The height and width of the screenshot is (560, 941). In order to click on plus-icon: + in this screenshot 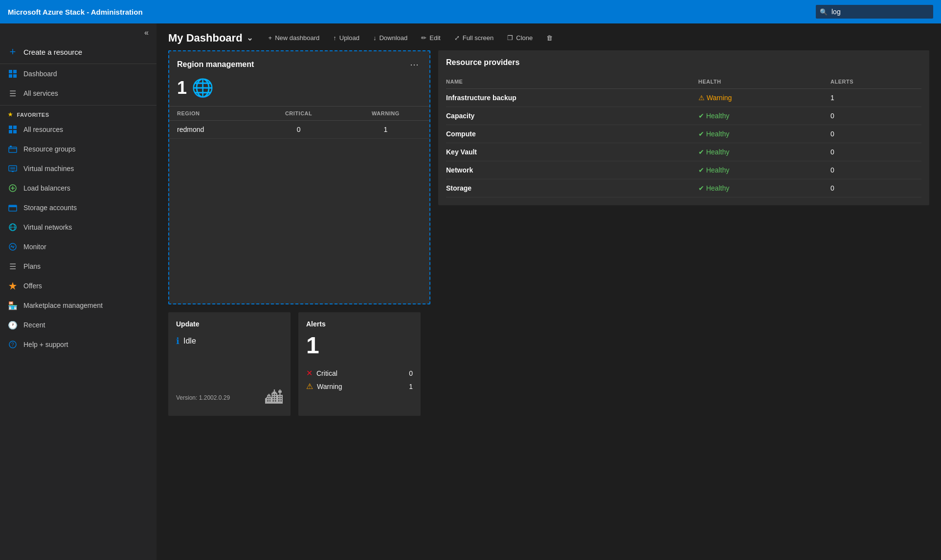, I will do `click(13, 52)`.